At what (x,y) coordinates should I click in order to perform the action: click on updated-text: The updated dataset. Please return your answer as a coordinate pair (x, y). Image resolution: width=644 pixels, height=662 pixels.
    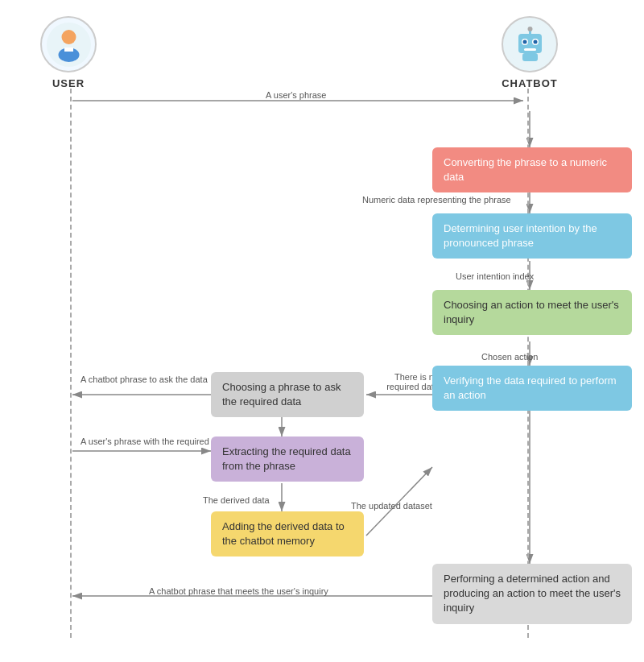
    Looking at the image, I should click on (391, 506).